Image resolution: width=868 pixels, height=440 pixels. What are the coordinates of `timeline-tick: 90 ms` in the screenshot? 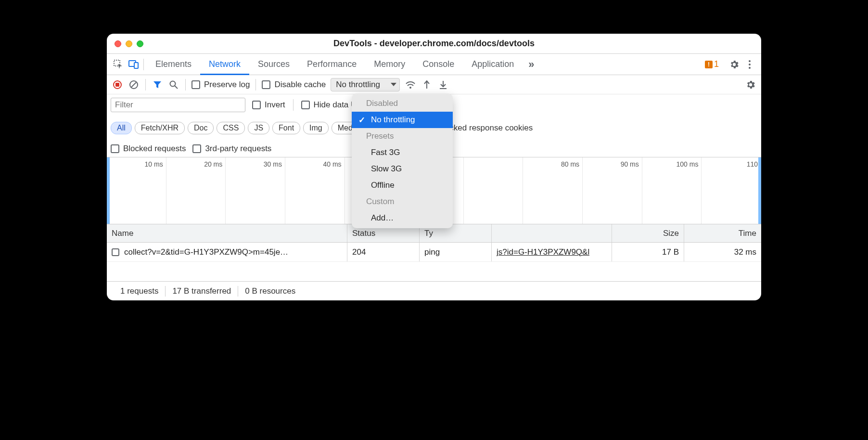 It's located at (613, 191).